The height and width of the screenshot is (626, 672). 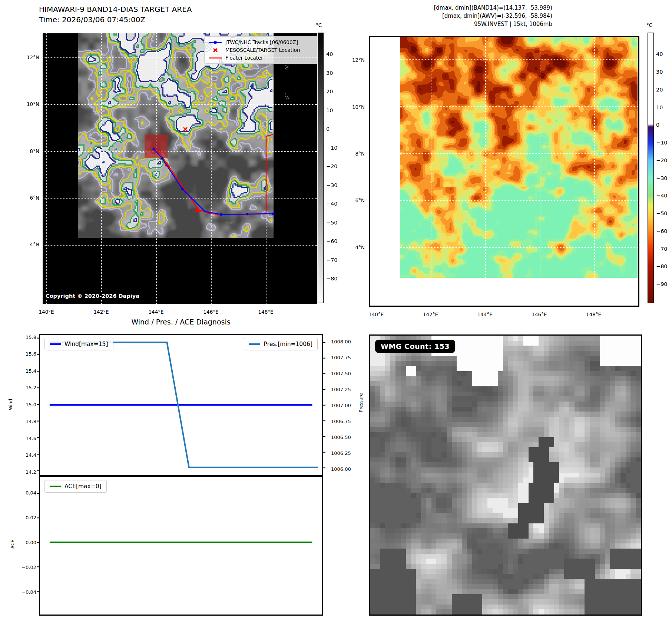 What do you see at coordinates (519, 247) in the screenshot?
I see `gridline-4n` at bounding box center [519, 247].